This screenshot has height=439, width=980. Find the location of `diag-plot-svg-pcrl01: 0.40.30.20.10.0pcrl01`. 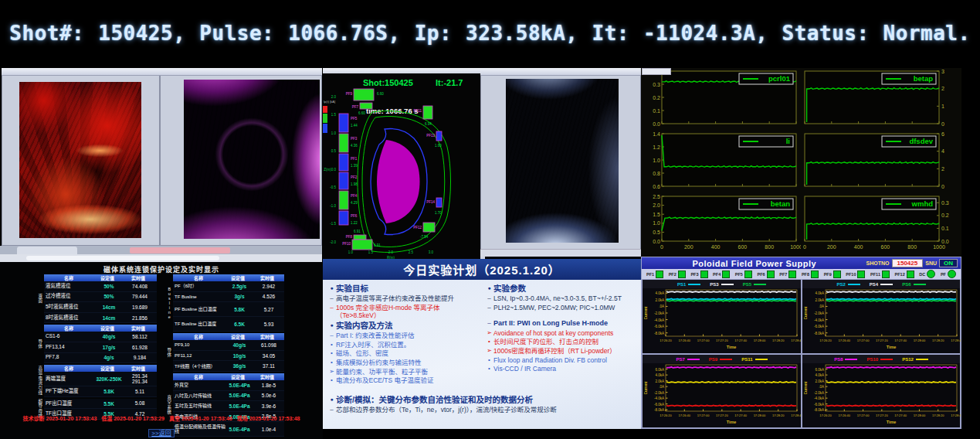

diag-plot-svg-pcrl01: 0.40.30.20.10.0pcrl01 is located at coordinates (721, 99).